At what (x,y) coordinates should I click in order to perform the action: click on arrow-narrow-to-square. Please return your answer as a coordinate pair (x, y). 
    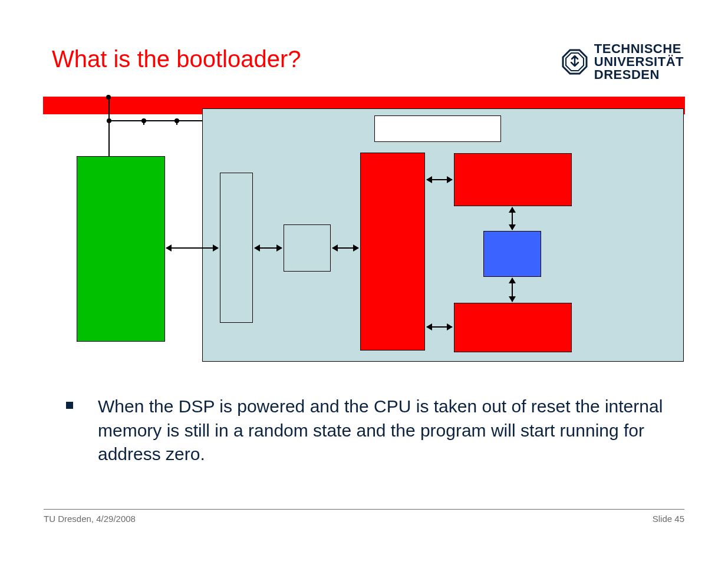
    Looking at the image, I should click on (268, 248).